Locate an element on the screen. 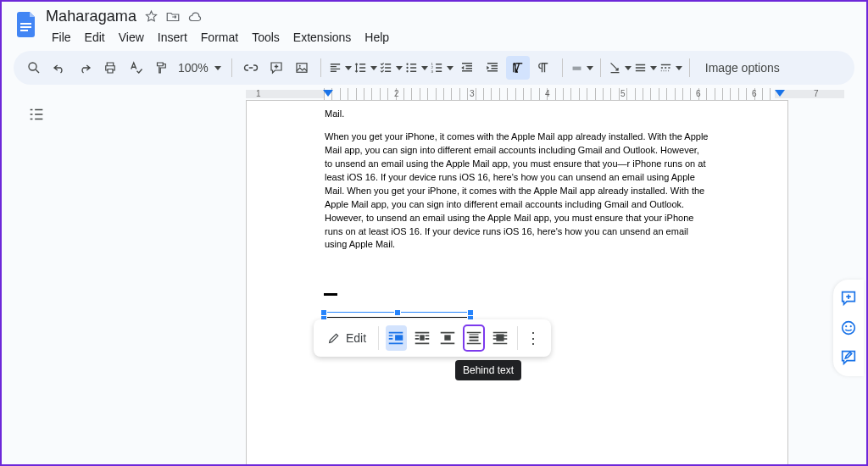  menu-file: File is located at coordinates (61, 37).